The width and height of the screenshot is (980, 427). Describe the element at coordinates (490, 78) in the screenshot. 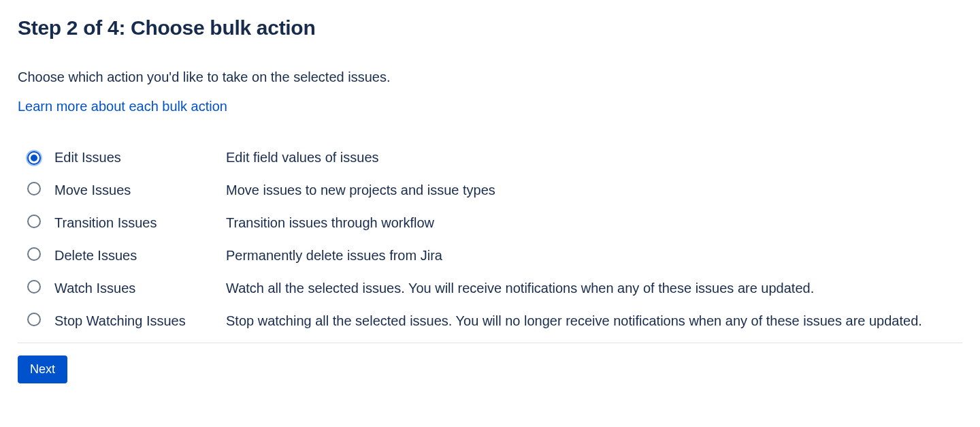

I see `page-description: Choose which action you'd like to take o…` at that location.